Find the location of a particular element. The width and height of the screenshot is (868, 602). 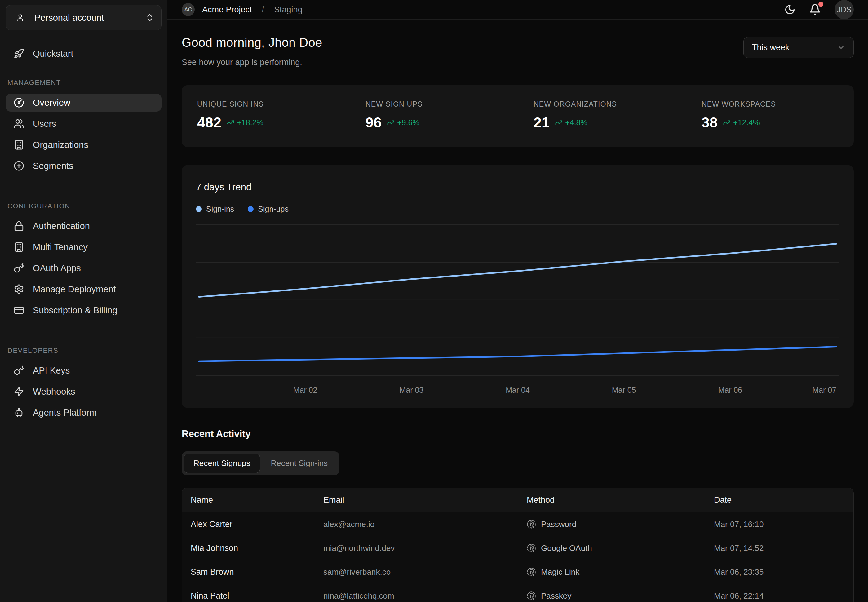

table-row: Nina Patelnina@latticehq.comPasskeyMar 0… is located at coordinates (518, 593).